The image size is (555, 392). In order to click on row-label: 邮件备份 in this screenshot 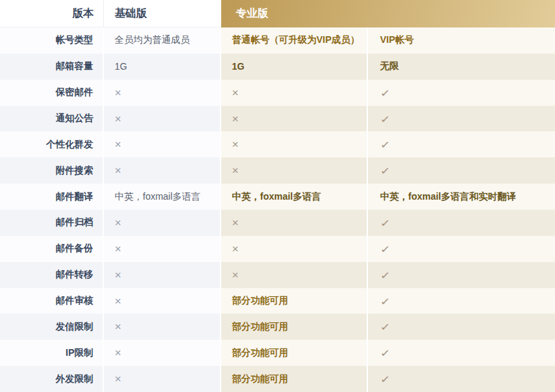, I will do `click(52, 249)`.